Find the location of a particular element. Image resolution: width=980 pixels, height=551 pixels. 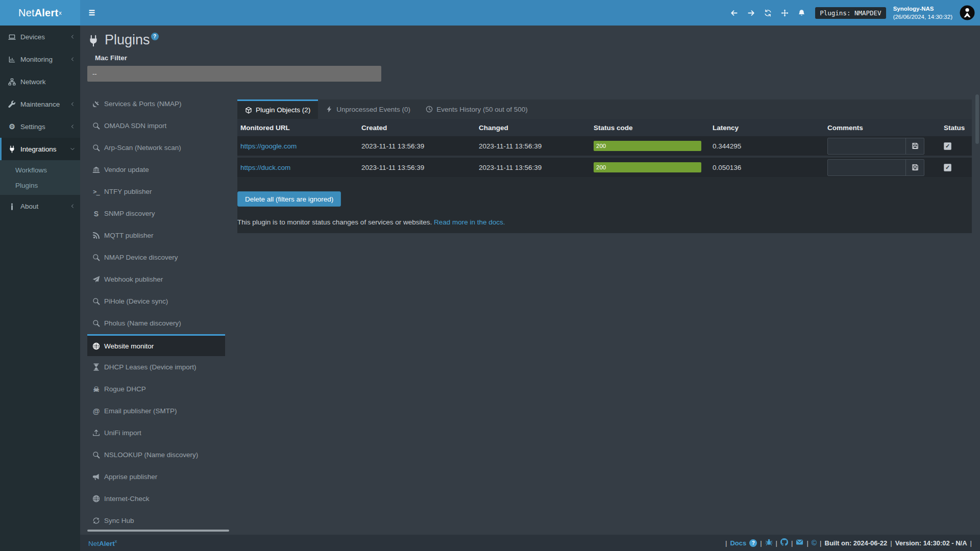

sidebar-item-network: Network is located at coordinates (40, 82).